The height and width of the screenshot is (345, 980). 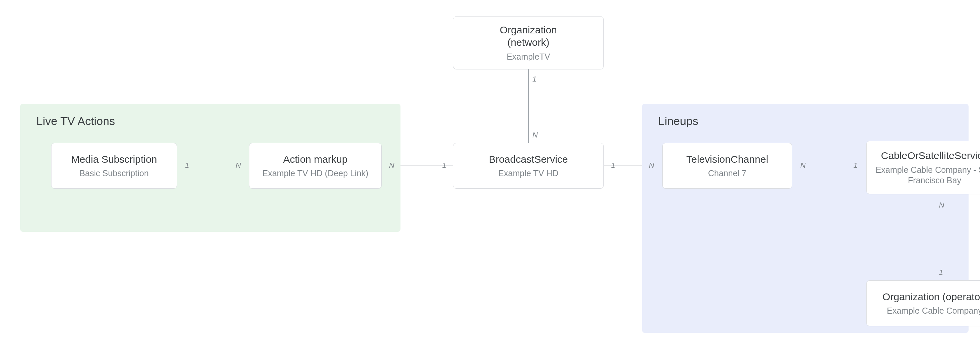 What do you see at coordinates (927, 175) in the screenshot?
I see `node-sub: Example Cable Company - San Francisco Ba…` at bounding box center [927, 175].